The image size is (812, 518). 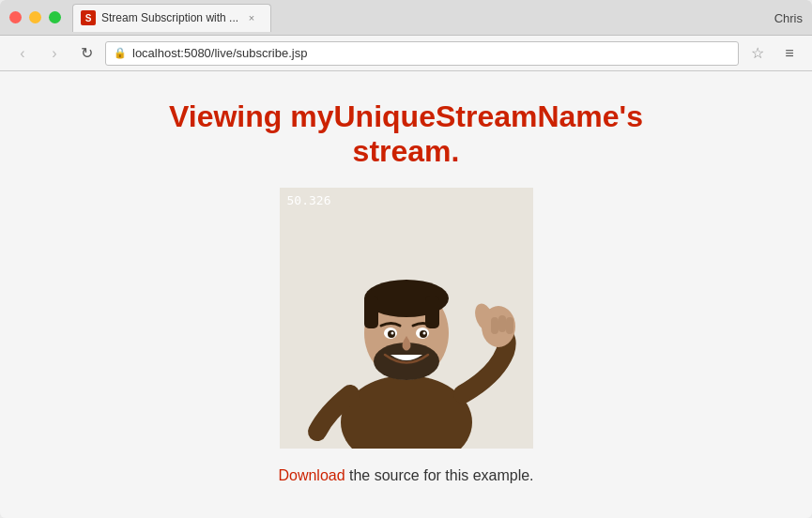 What do you see at coordinates (36, 17) in the screenshot?
I see `window-controls` at bounding box center [36, 17].